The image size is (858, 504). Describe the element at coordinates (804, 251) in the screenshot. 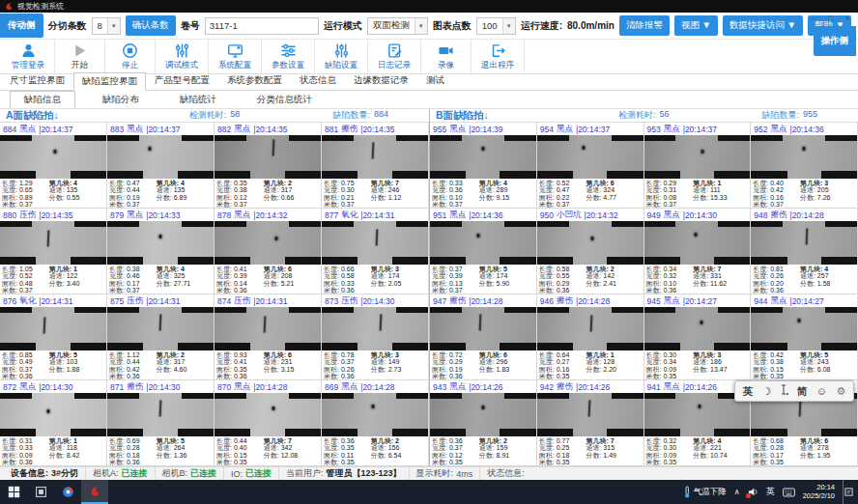

I see `defect-cell: 948 擦伤 |20:14:28 长度:0.81 宽度:0.26 面积:0.20…` at that location.